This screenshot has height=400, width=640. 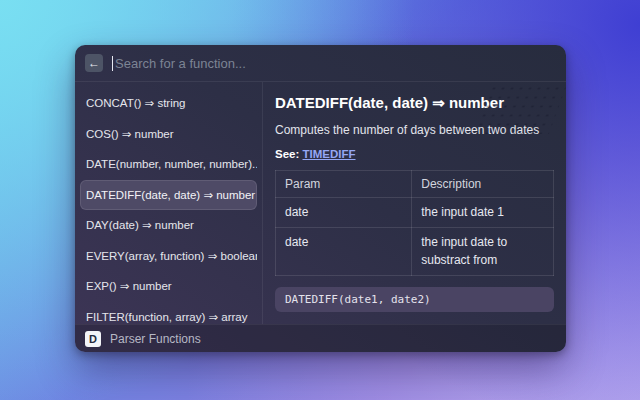 What do you see at coordinates (112, 64) in the screenshot?
I see `text-cursor` at bounding box center [112, 64].